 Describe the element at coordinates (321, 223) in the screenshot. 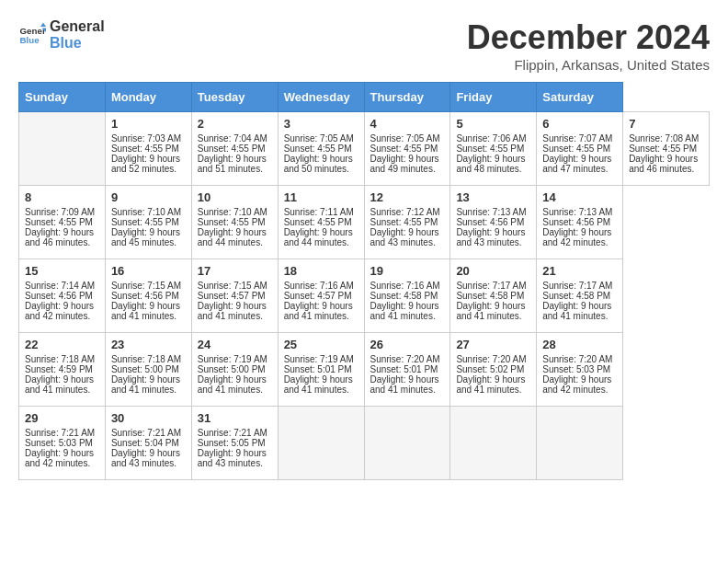

I see `table-row: 11Sunrise: 7:11 AMSunset: 4:55 PMDayligh…` at that location.